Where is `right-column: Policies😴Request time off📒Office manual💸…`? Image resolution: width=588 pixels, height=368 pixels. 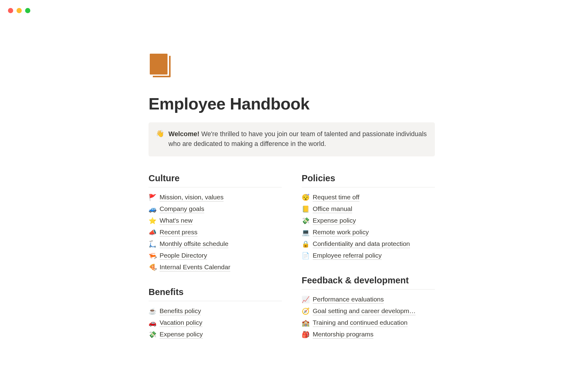 right-column: Policies😴Request time off📒Office manual💸… is located at coordinates (368, 264).